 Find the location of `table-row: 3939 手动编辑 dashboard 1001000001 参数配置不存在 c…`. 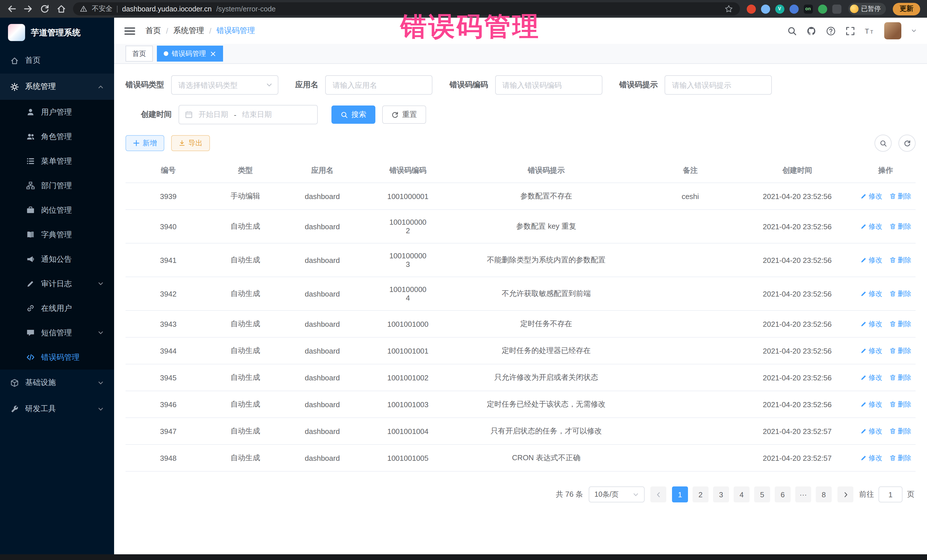

table-row: 3939 手动编辑 dashboard 1001000001 参数配置不存在 c… is located at coordinates (521, 196).